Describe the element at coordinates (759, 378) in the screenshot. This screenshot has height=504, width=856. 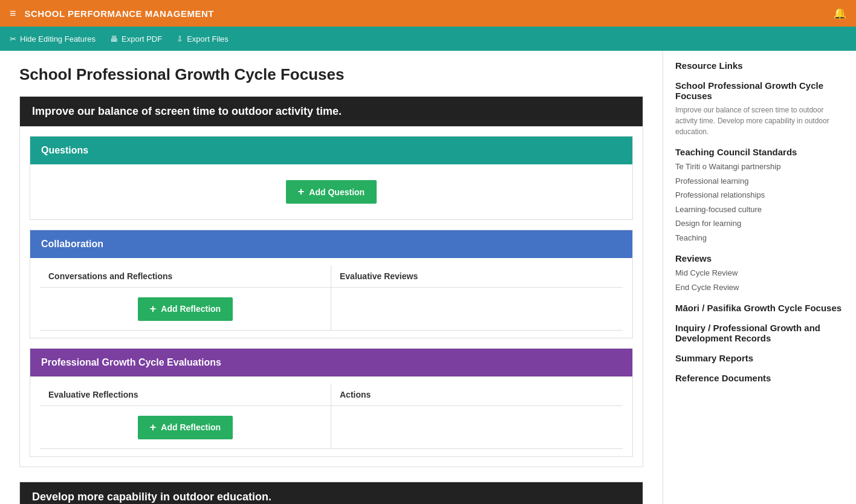
I see `sidebar-reference-title: Reference Documents` at that location.